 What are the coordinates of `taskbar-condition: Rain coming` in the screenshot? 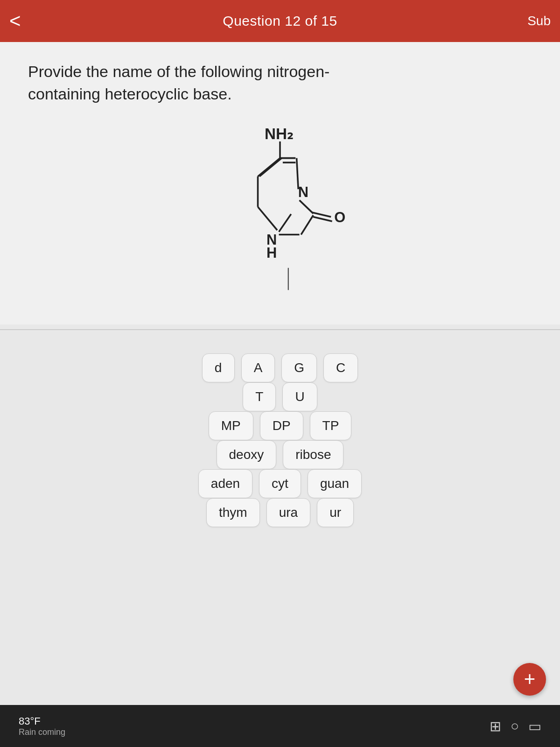 It's located at (42, 732).